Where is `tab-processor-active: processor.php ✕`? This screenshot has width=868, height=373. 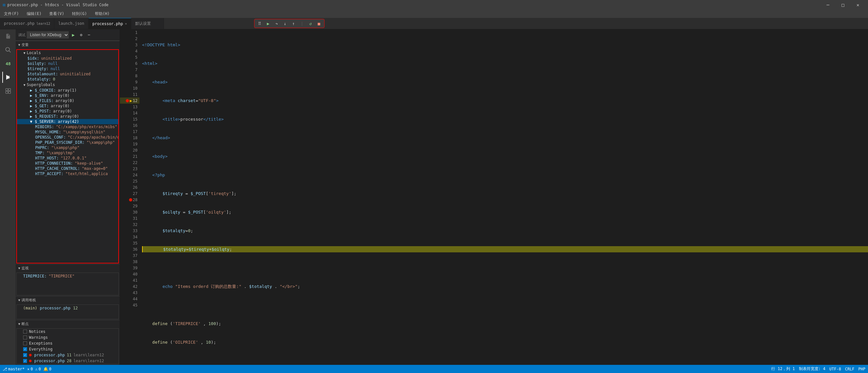 tab-processor-active: processor.php ✕ is located at coordinates (110, 24).